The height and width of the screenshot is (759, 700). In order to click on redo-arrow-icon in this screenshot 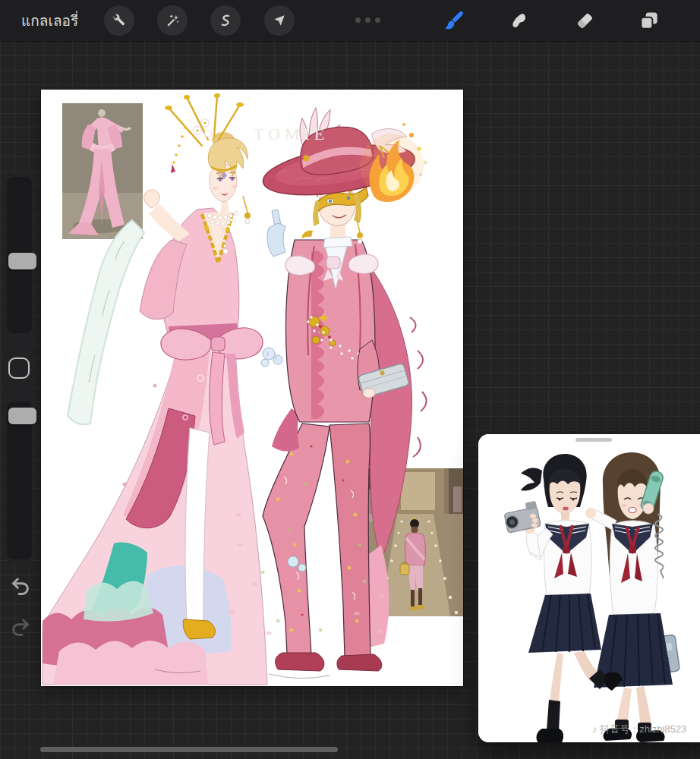, I will do `click(20, 628)`.